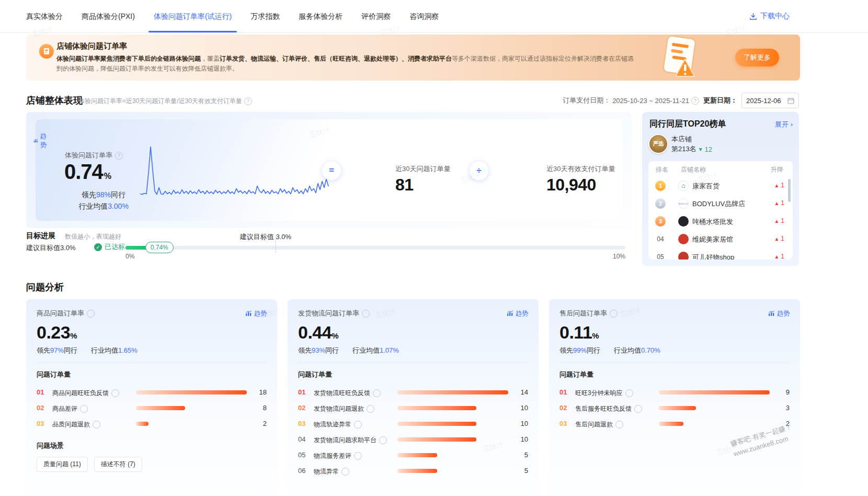 Image resolution: width=868 pixels, height=496 pixels. What do you see at coordinates (318, 351) in the screenshot?
I see `card-lead-peers: 领先93%同行` at bounding box center [318, 351].